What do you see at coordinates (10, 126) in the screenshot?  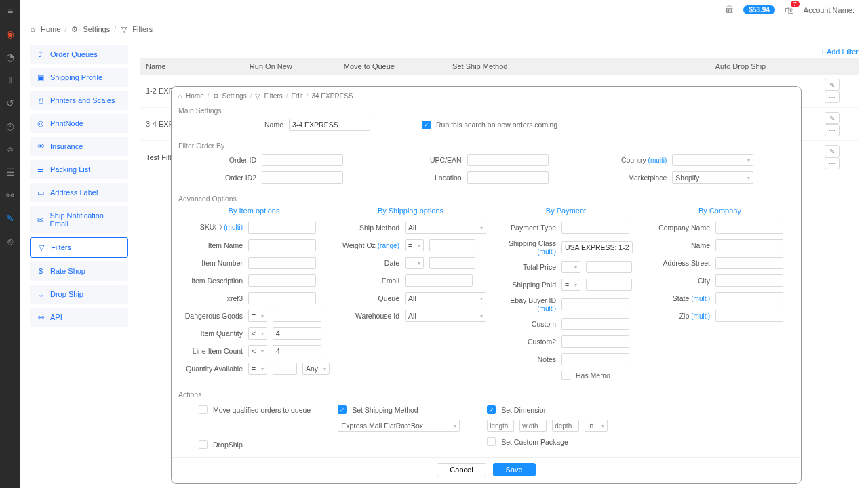 I see `rail-gauge-icon: ◷` at bounding box center [10, 126].